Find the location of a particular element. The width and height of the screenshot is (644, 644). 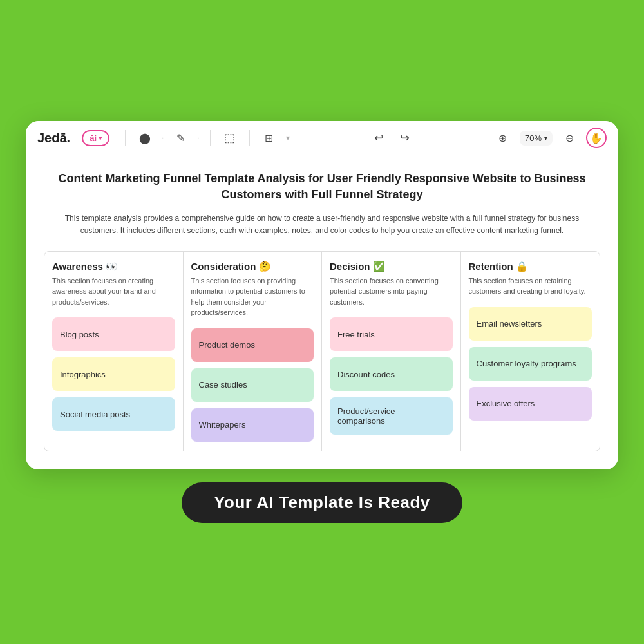

frame-tool: ⊞ is located at coordinates (269, 138).